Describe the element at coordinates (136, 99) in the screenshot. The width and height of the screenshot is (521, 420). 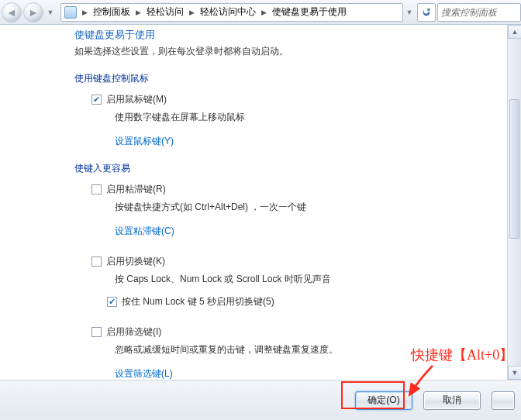
I see `checkbox-label: 启用鼠标键(M)` at that location.